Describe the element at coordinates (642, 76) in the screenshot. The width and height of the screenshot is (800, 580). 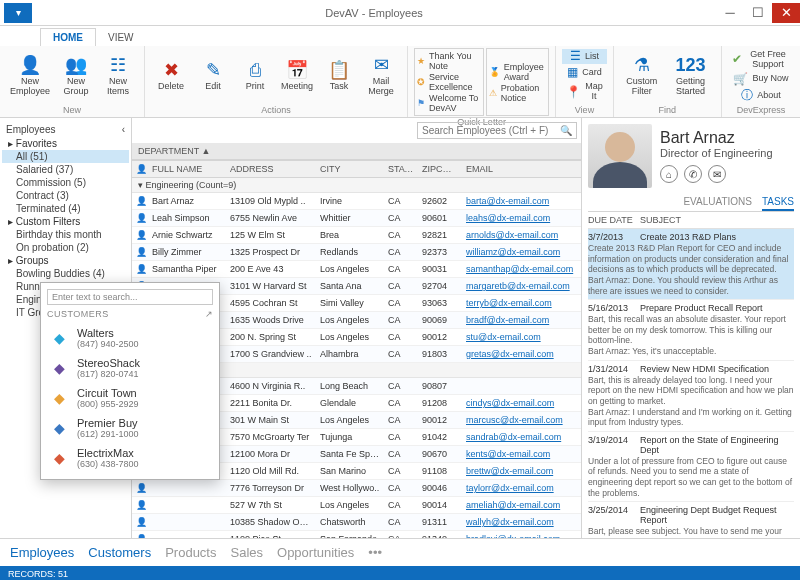
I see `custom-filter-button: ⚗Custom Filter` at that location.